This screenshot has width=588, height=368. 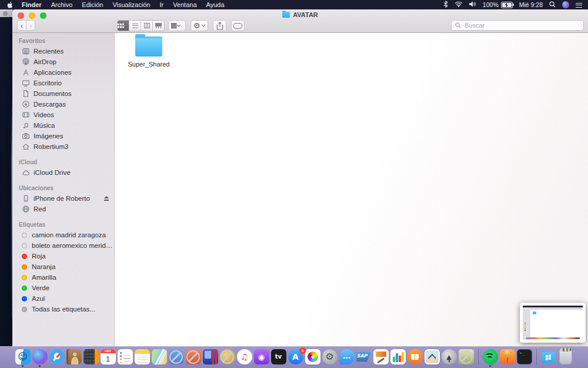 What do you see at coordinates (553, 323) in the screenshot?
I see `screenshot-preview-thumbnail` at bounding box center [553, 323].